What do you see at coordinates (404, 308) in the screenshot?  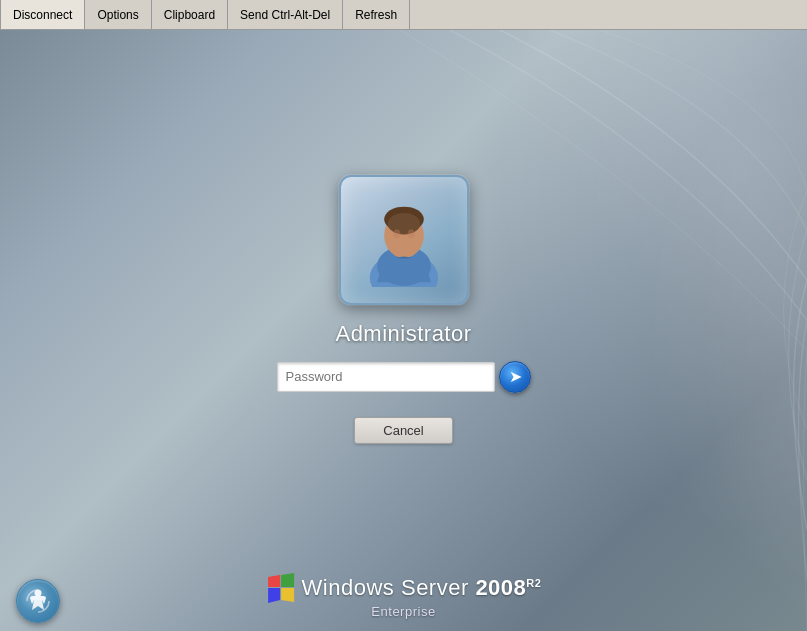 I see `login-container: Administrator ➤ Cancel` at bounding box center [404, 308].